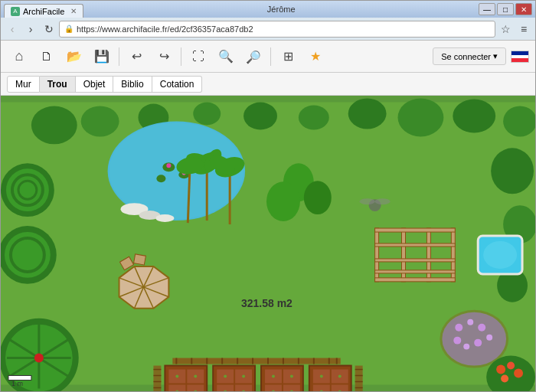 This screenshot has height=392, width=536. Describe the element at coordinates (268, 84) in the screenshot. I see `menu-tabs-bar: Mur Trou Objet Biblio Cotation` at that location.